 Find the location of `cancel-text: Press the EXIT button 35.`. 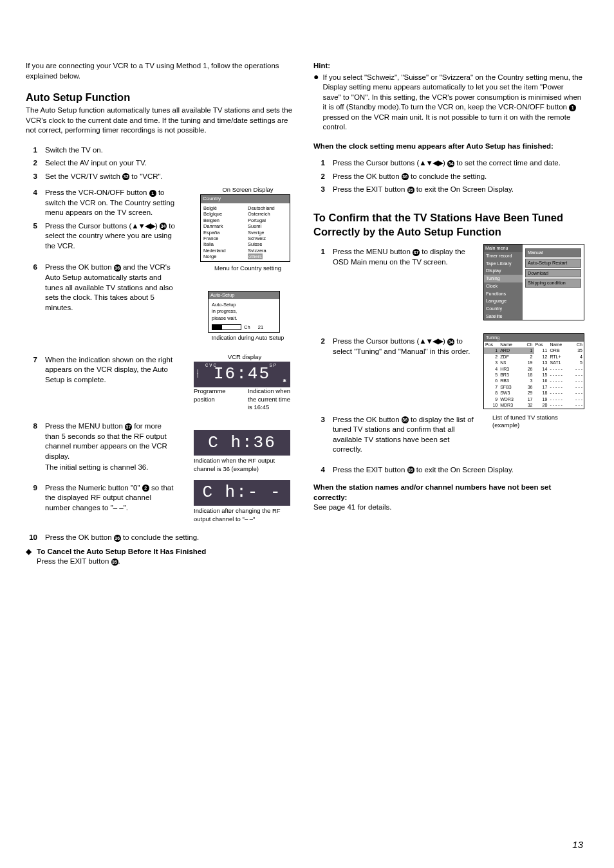

cancel-text: Press the EXIT button 35. is located at coordinates (121, 562).